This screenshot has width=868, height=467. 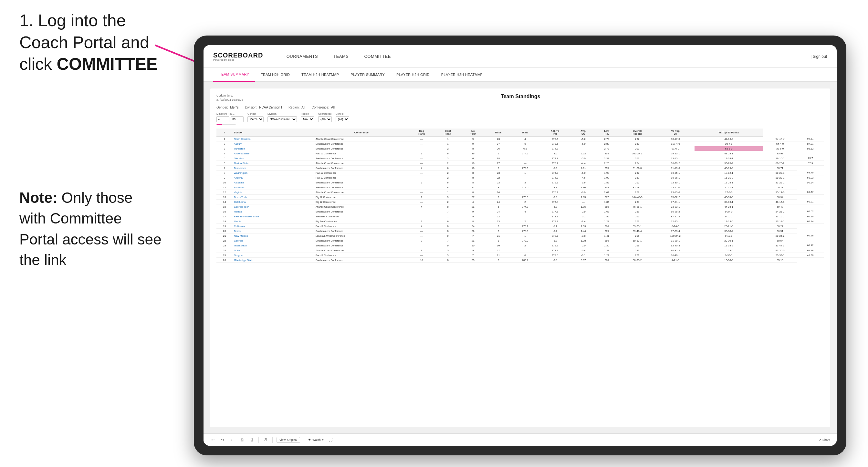 What do you see at coordinates (238, 178) in the screenshot?
I see `school-link: Arizona` at bounding box center [238, 178].